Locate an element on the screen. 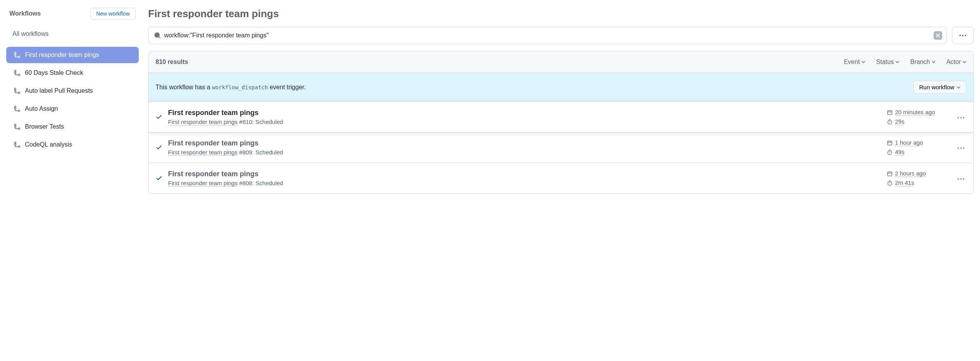 The height and width of the screenshot is (361, 980). sidebar-title: Workflows is located at coordinates (25, 14).